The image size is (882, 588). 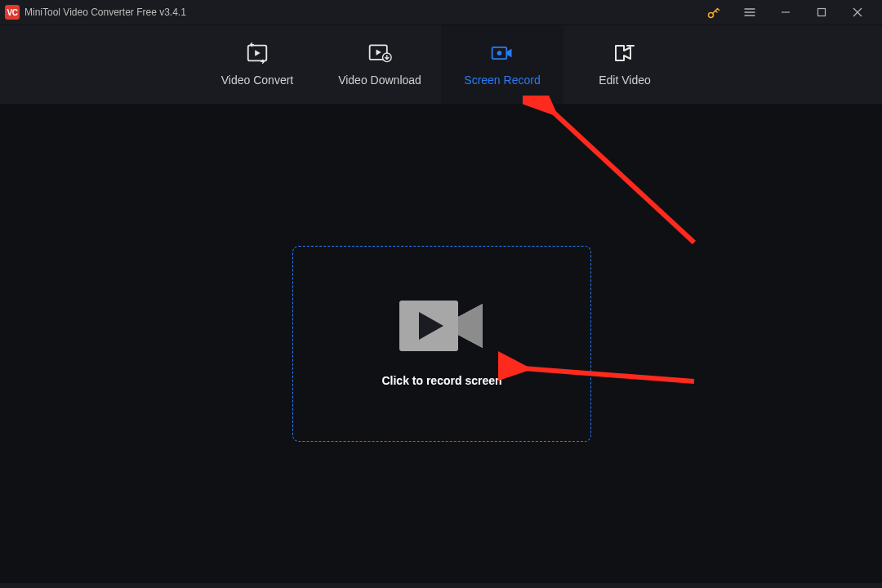 What do you see at coordinates (380, 53) in the screenshot?
I see `video-download-icon` at bounding box center [380, 53].